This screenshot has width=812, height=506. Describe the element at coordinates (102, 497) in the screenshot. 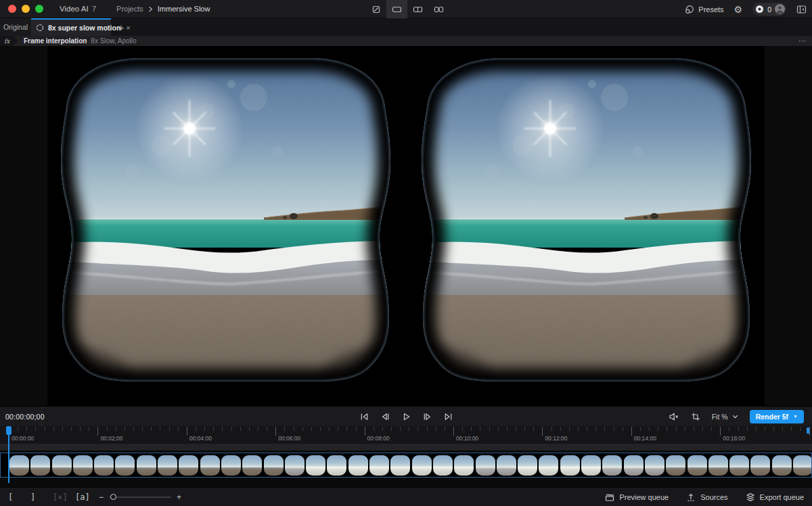

I see `zoom-out-icon: −` at that location.